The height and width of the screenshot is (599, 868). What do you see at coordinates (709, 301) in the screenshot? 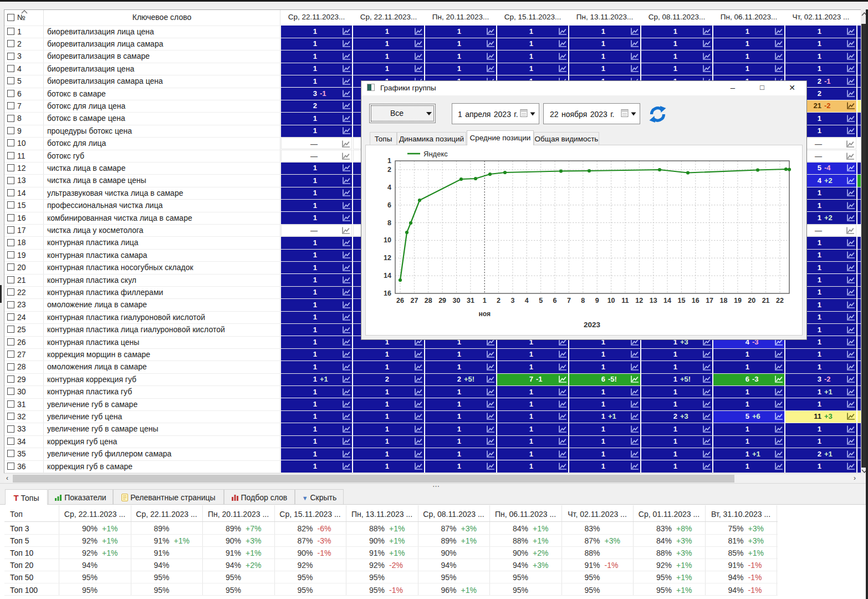
I see `svg-text: 17` at bounding box center [709, 301].